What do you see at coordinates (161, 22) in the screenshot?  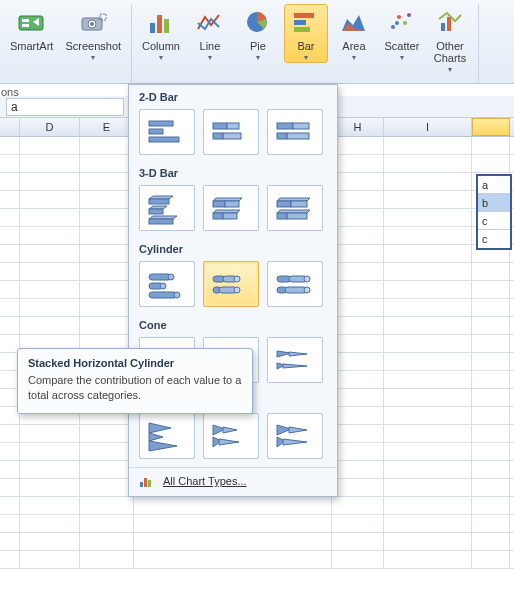 I see `column-chart-icon` at bounding box center [161, 22].